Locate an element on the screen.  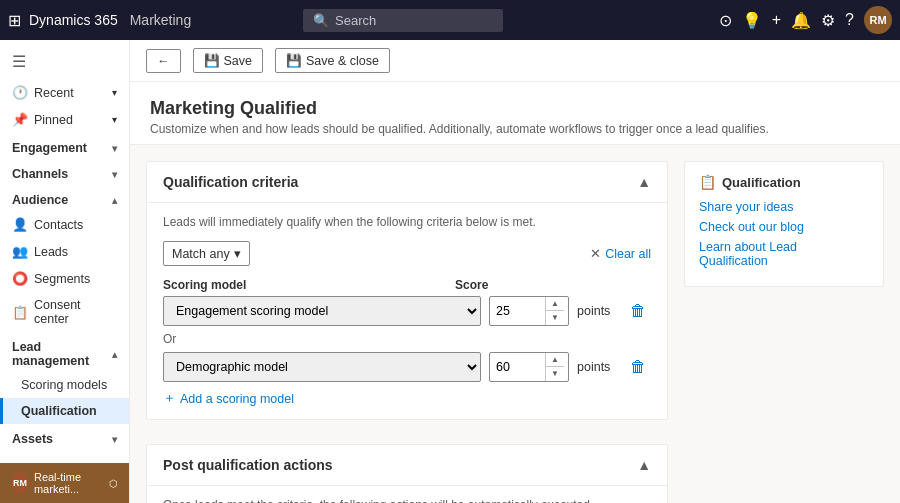
post-qualification-card: Post qualification actions ▲ Once leads … is located at coordinates (407, 474).